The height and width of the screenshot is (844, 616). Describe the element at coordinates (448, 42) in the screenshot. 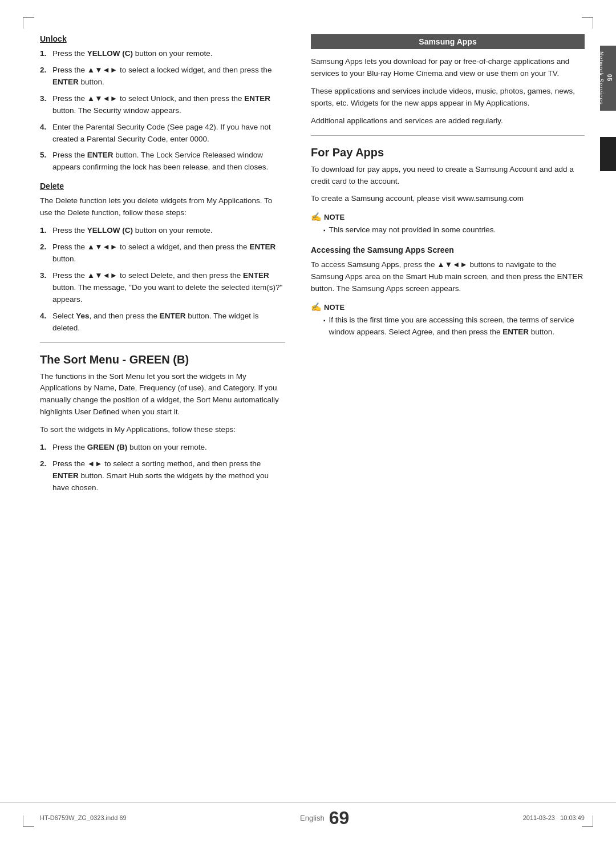

I see `samsung-apps-heading: Samsung Apps` at that location.